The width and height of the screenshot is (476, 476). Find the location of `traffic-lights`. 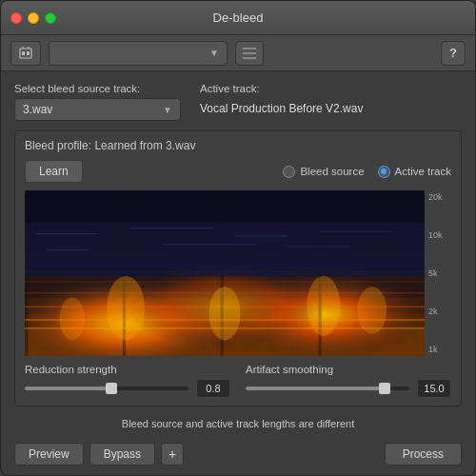

traffic-lights is located at coordinates (33, 18).